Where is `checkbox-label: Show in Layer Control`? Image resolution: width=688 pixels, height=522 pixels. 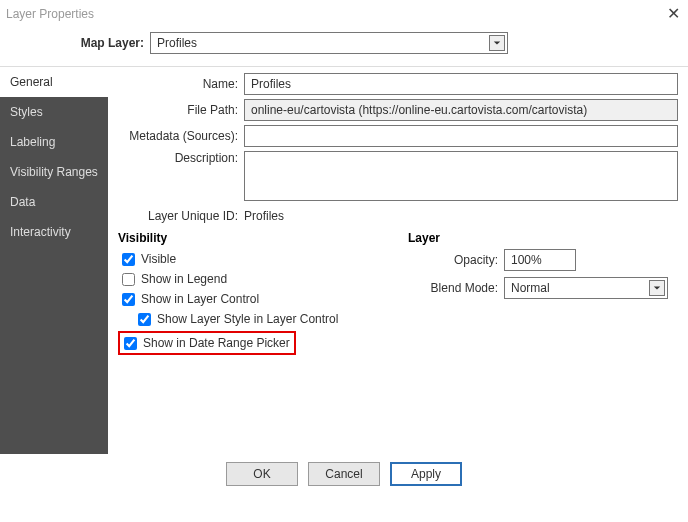
checkbox-label: Show in Layer Control is located at coordinates (200, 299).